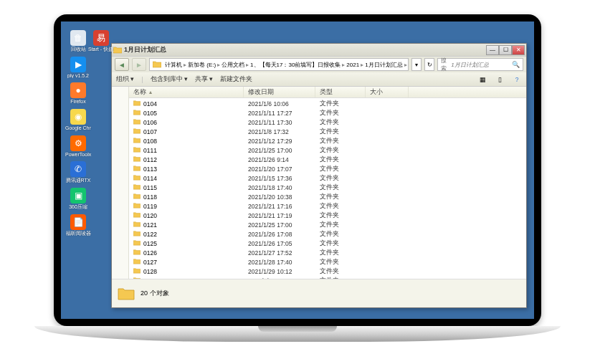  I want to click on cell-date: 2021/1/26 9:14, so click(280, 160).